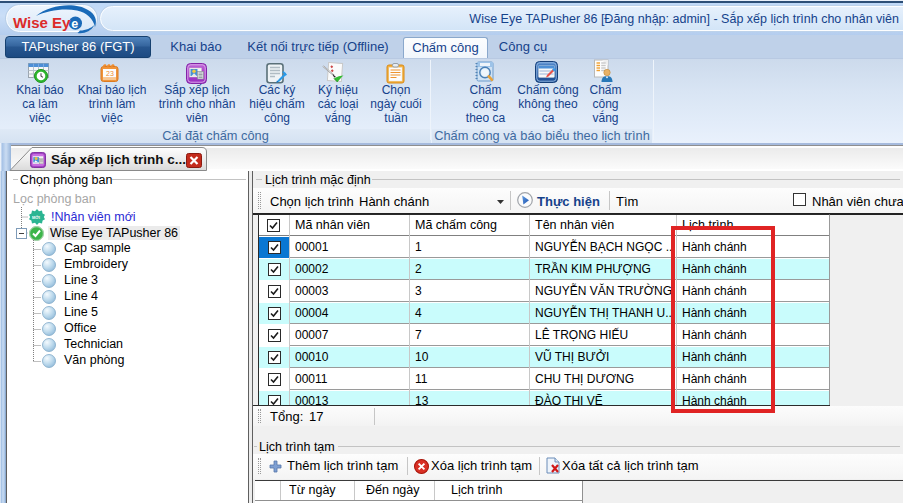  What do you see at coordinates (42, 22) in the screenshot?
I see `svg-text: Wise Ey` at bounding box center [42, 22].